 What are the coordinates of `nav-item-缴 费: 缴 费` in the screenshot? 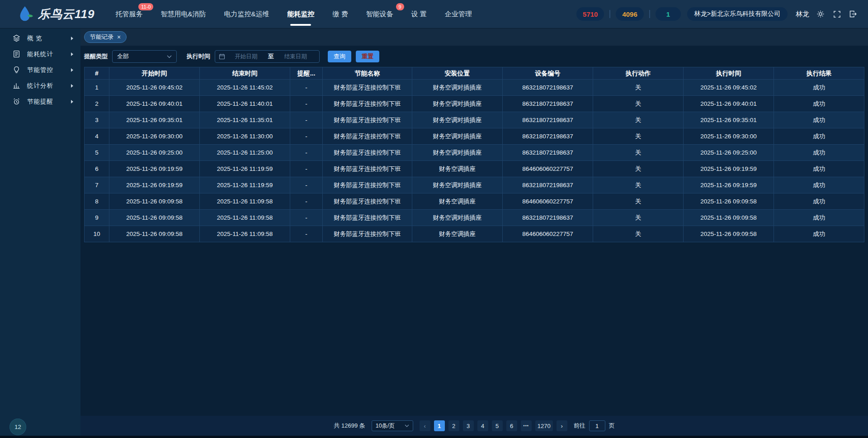 It's located at (340, 14).